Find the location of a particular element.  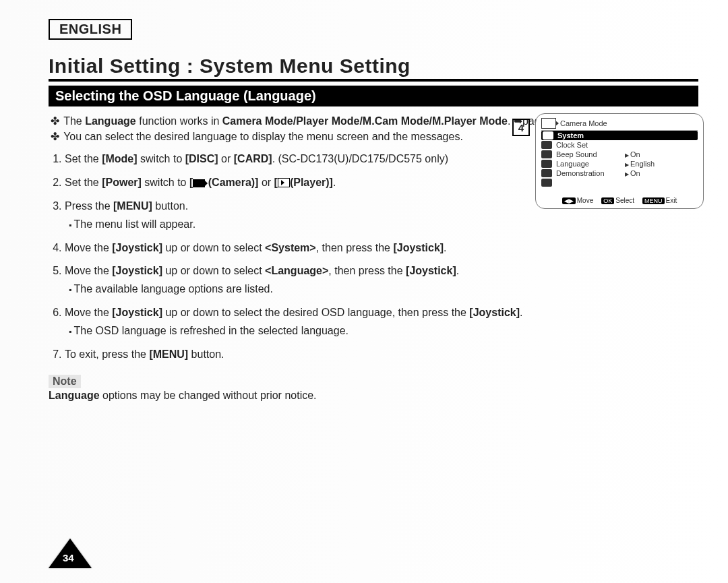

osd-menu-label: Language is located at coordinates (588, 164).